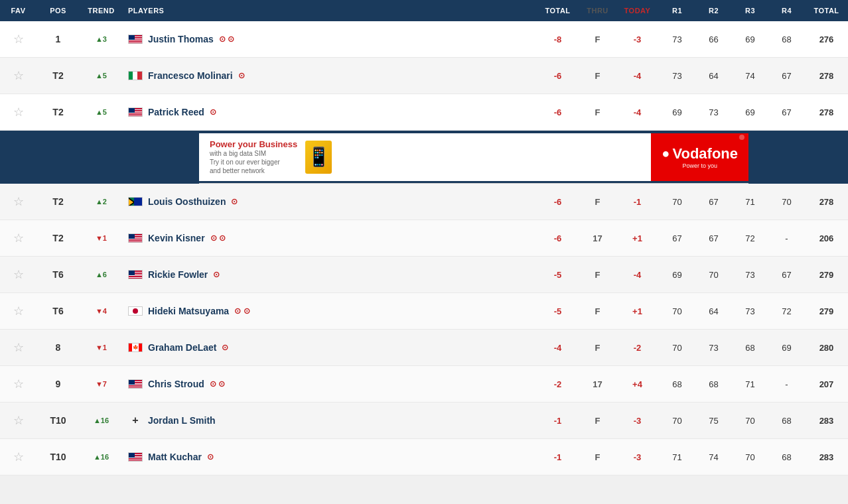 This screenshot has height=504, width=848. What do you see at coordinates (699, 166) in the screenshot?
I see `vodafone-tagline: Power to you` at bounding box center [699, 166].